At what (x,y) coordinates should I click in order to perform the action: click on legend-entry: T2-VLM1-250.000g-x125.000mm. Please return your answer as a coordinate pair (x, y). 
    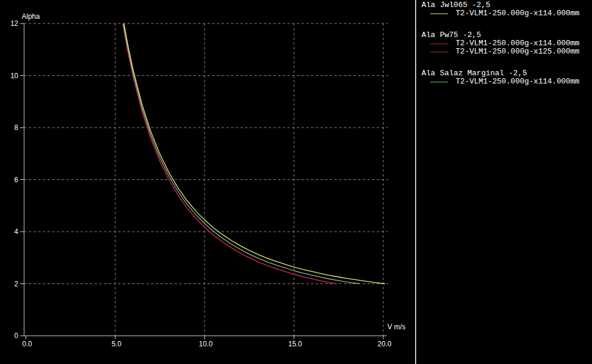
    Looking at the image, I should click on (507, 52).